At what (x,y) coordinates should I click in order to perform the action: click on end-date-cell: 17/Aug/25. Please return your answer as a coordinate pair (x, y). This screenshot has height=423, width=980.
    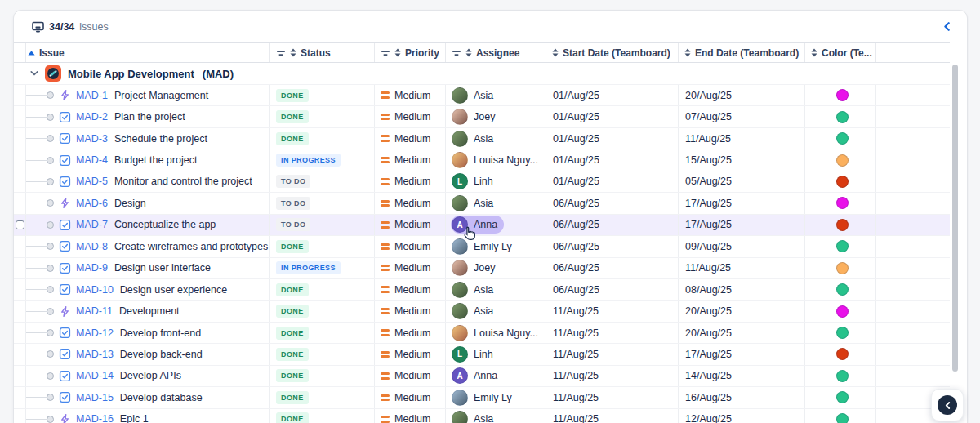
    Looking at the image, I should click on (742, 354).